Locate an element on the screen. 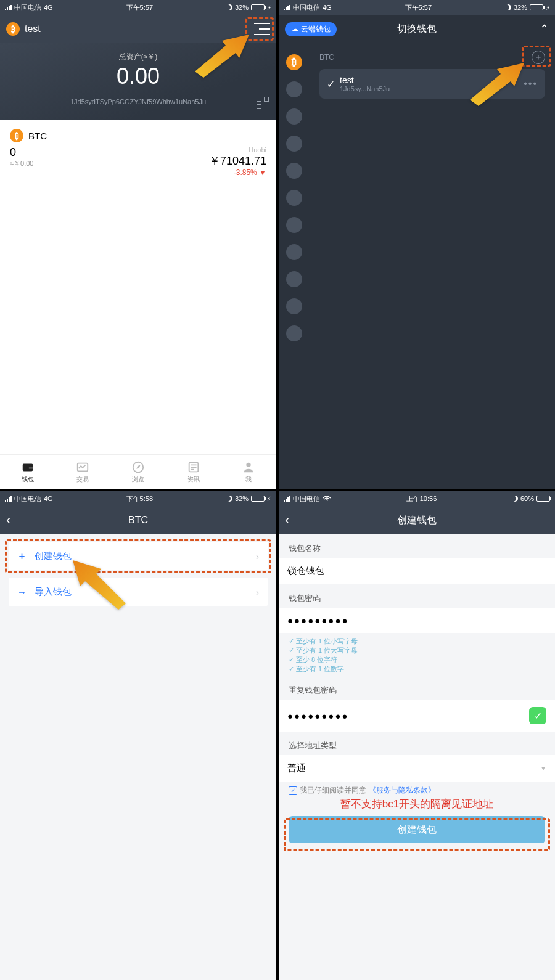 This screenshot has height=980, width=555. wallet-address: 1Jd5sydTSyPp6CGZYJNf59Whhw1uNah5Ju is located at coordinates (138, 102).